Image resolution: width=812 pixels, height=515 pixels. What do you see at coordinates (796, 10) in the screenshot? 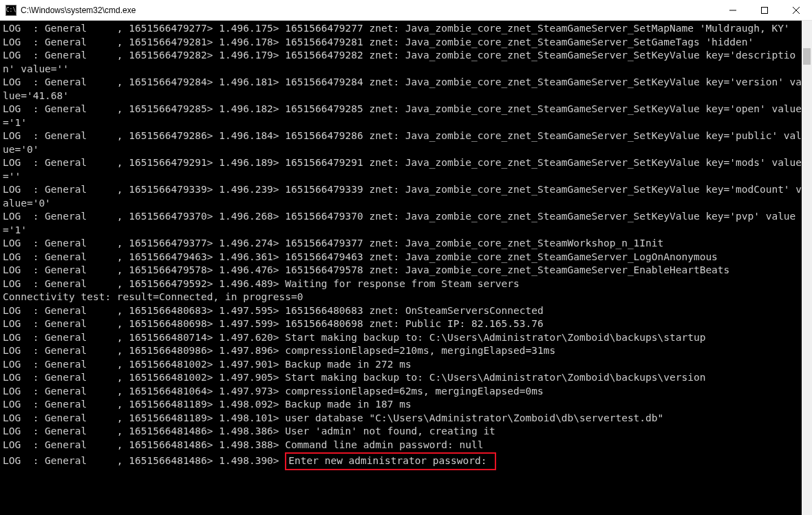
I see `close-button` at bounding box center [796, 10].